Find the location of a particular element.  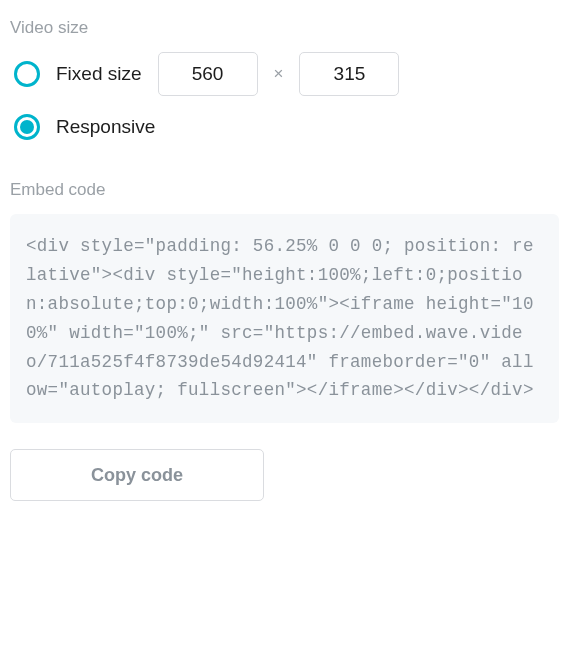

height-input is located at coordinates (349, 74).